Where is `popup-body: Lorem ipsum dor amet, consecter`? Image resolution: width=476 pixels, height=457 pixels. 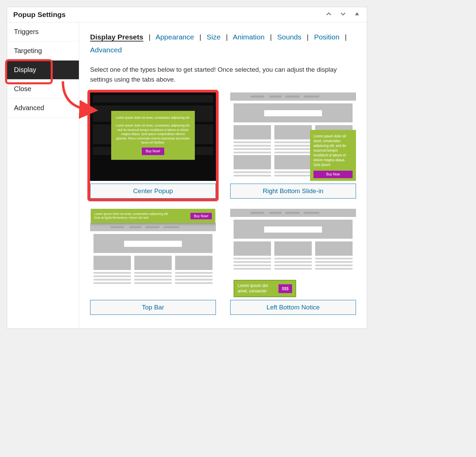 popup-body: Lorem ipsum dor amet, consecter is located at coordinates (256, 288).